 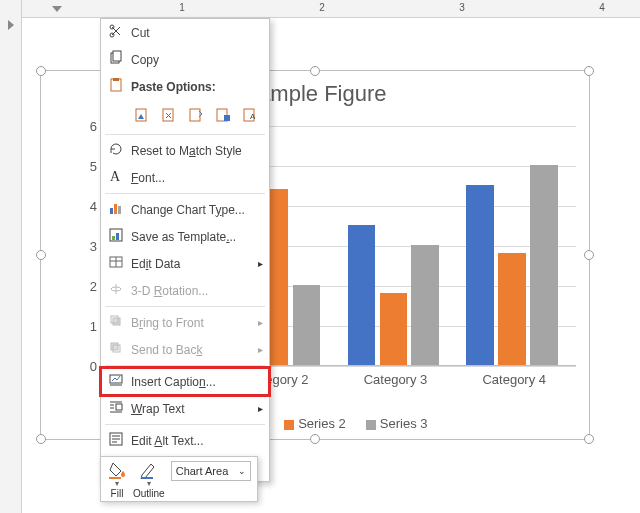 I want to click on reset-icon, so click(x=116, y=150).